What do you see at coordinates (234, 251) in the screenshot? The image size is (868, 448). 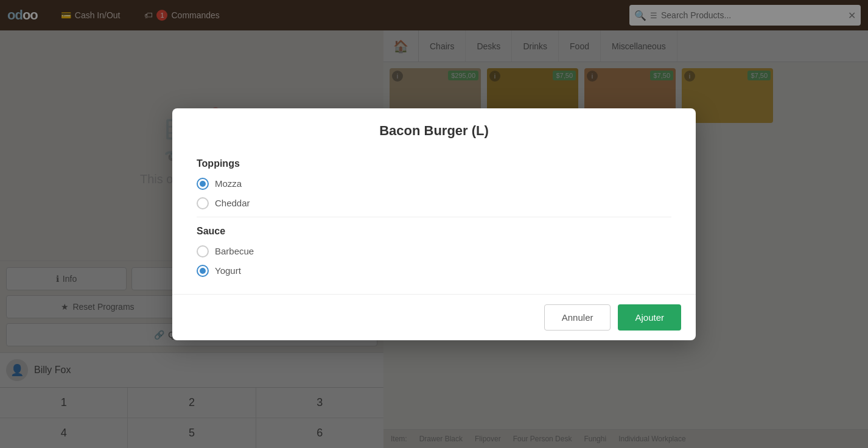 I see `sauce-barbecue-label: Barbecue` at bounding box center [234, 251].